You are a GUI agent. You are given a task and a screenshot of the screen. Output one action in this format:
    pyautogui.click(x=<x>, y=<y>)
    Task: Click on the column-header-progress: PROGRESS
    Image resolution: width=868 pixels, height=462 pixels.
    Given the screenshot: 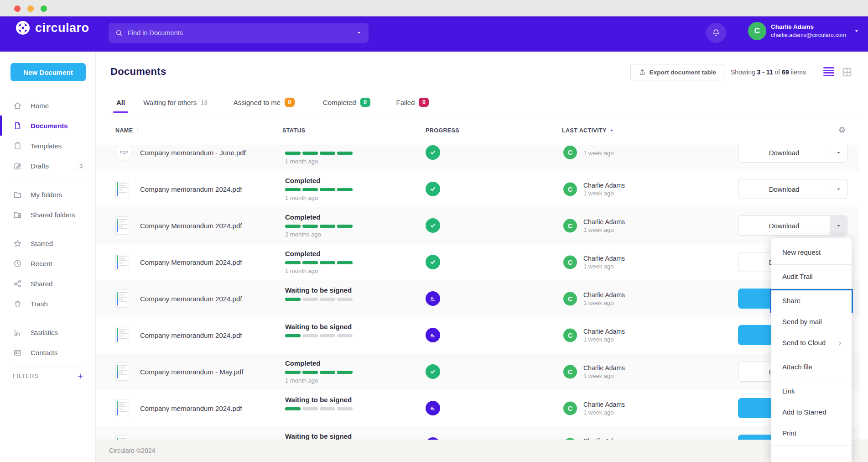 What is the action you would take?
    pyautogui.click(x=442, y=131)
    